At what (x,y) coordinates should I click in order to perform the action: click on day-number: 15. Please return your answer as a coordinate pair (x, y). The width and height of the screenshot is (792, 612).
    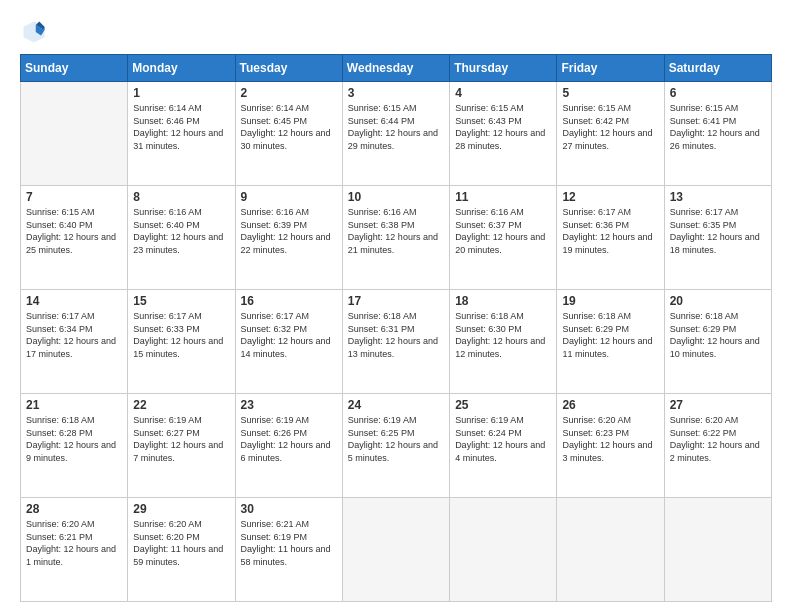
    Looking at the image, I should click on (181, 301).